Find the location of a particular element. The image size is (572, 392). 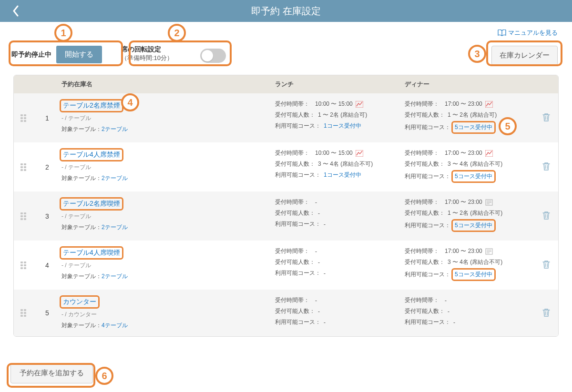

stock-subtext: - / カウンター is located at coordinates (168, 314).